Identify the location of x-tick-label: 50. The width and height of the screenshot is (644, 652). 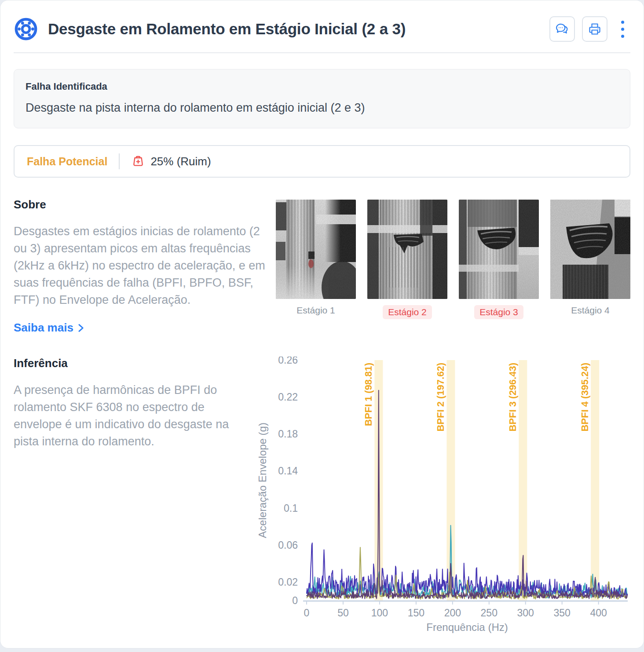
(343, 613).